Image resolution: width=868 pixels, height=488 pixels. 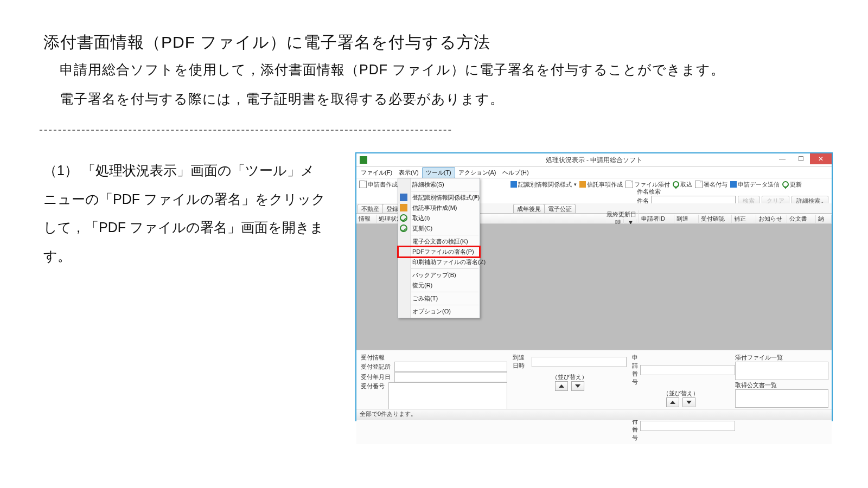 I want to click on menu-item-pdf-sign: PDFファイルの署名(P), so click(x=439, y=252).